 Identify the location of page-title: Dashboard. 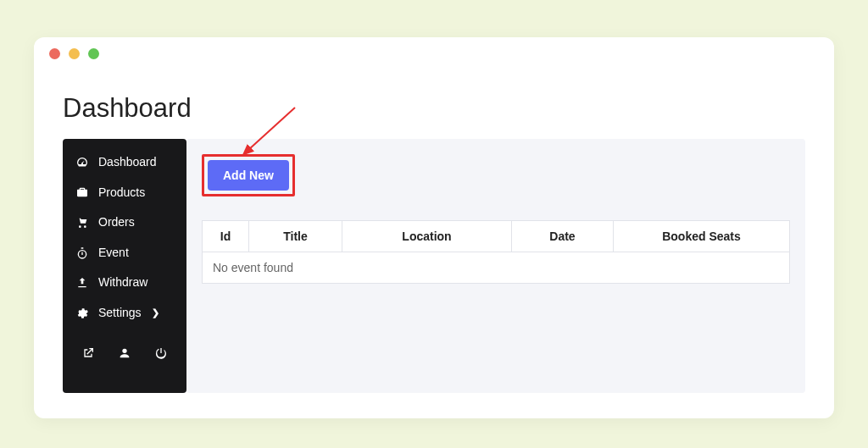
(448, 108).